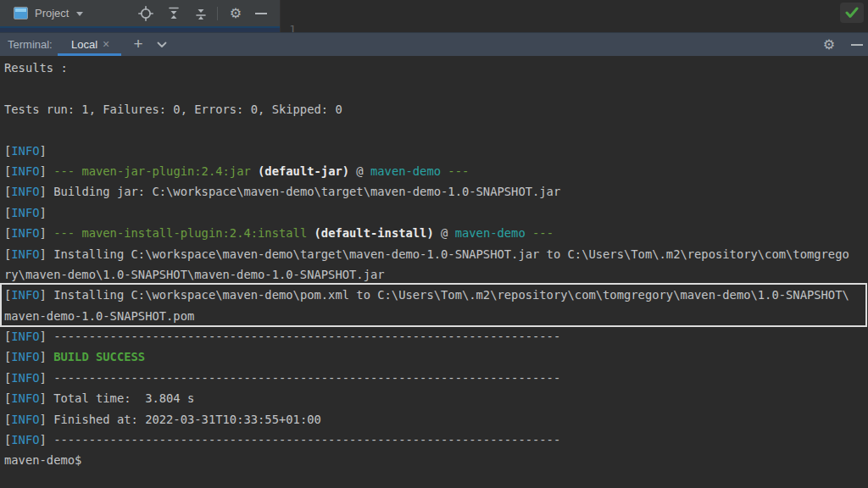 The width and height of the screenshot is (868, 488). Describe the element at coordinates (434, 233) in the screenshot. I see `console-line: [INFO] --- maven-install-plugin:2.4:inst…` at that location.